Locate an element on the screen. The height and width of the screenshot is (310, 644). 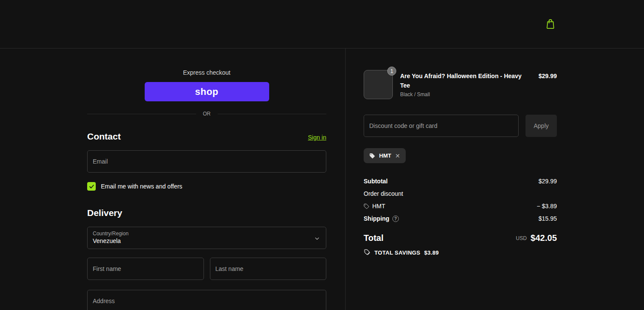
order-discount-row: Order discount is located at coordinates (460, 194).